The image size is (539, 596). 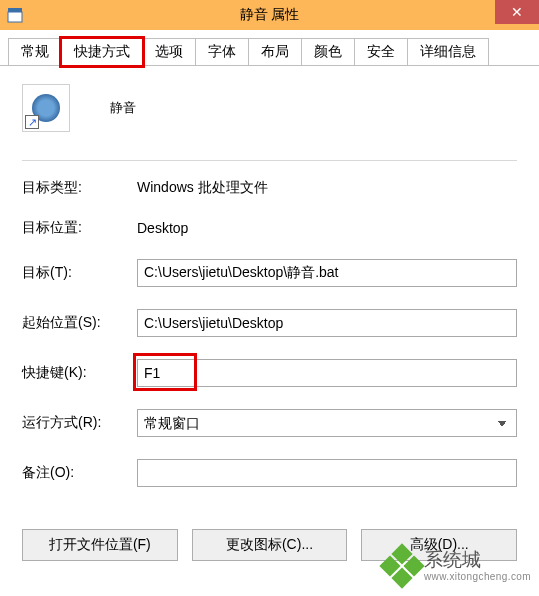 What do you see at coordinates (32, 122) in the screenshot?
I see `shortcut-overlay-icon: ↗` at bounding box center [32, 122].